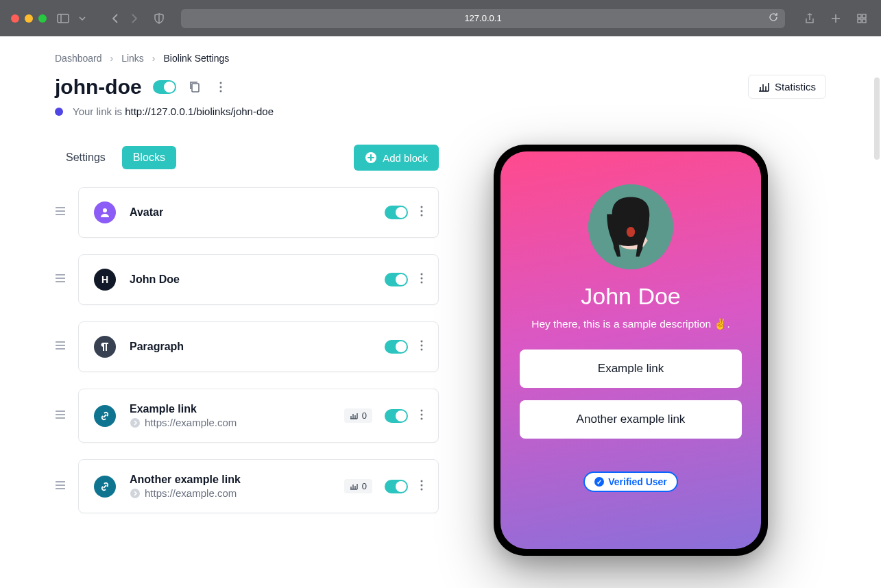 The height and width of the screenshot is (588, 881). What do you see at coordinates (440, 111) in the screenshot?
I see `link-info: Your link is http://127.0.0.1/biolinks/j…` at bounding box center [440, 111].